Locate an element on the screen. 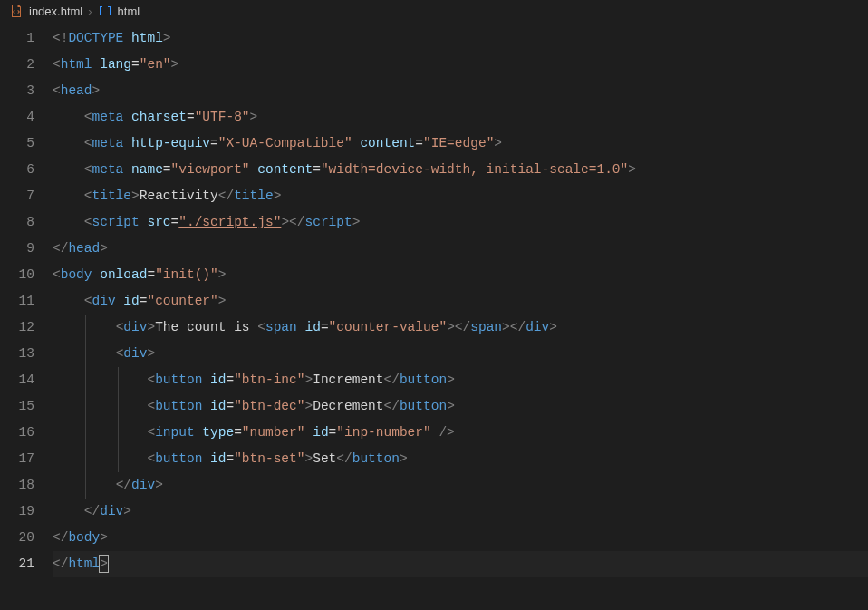 The width and height of the screenshot is (868, 610). code-line: <button id="btn-set">Set</button> is located at coordinates (460, 459).